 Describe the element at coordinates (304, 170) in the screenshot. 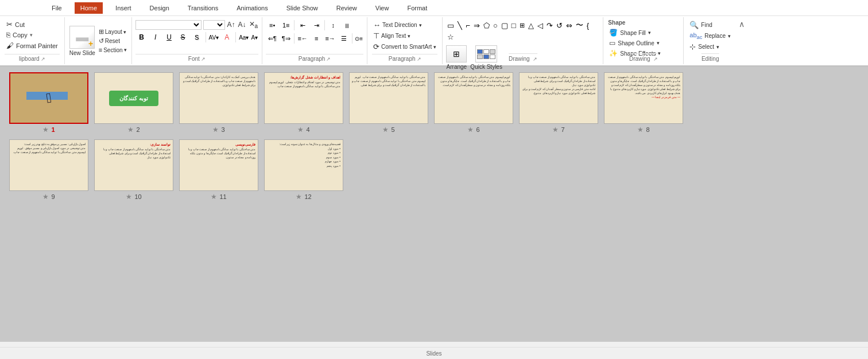

I see `slide-item-12: قضیه‌های ورودی و مثال‌ها به عنوان نمونه …` at that location.